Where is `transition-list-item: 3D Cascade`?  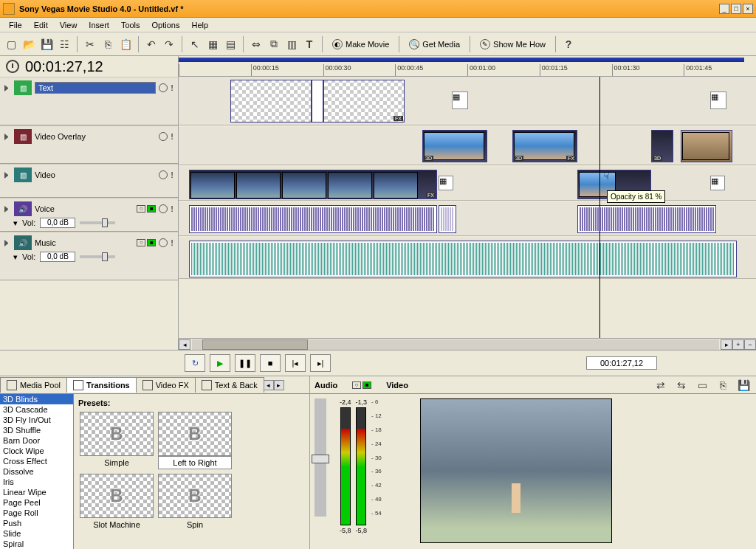 transition-list-item: 3D Cascade is located at coordinates (37, 410).